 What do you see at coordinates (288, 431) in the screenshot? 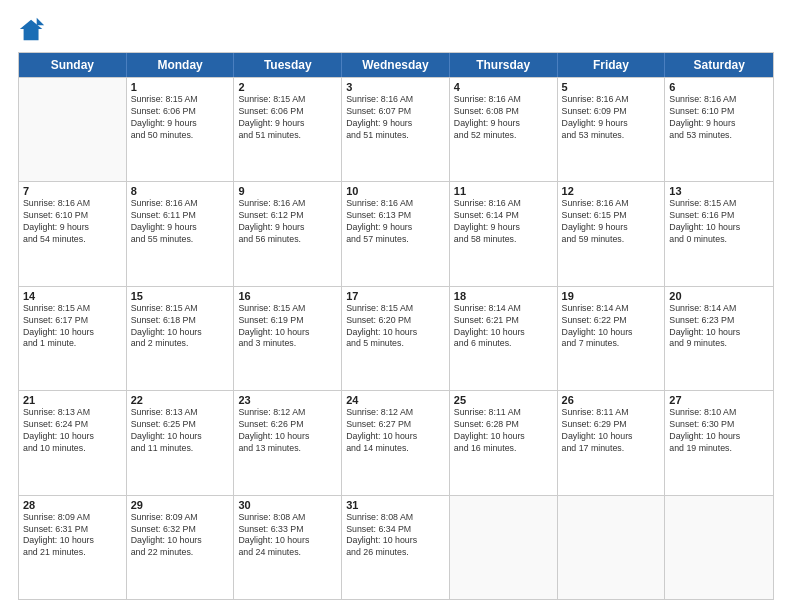
I see `day-info: Sunrise: 8:12 AM Sunset: 6:26 PM Dayligh…` at bounding box center [288, 431].